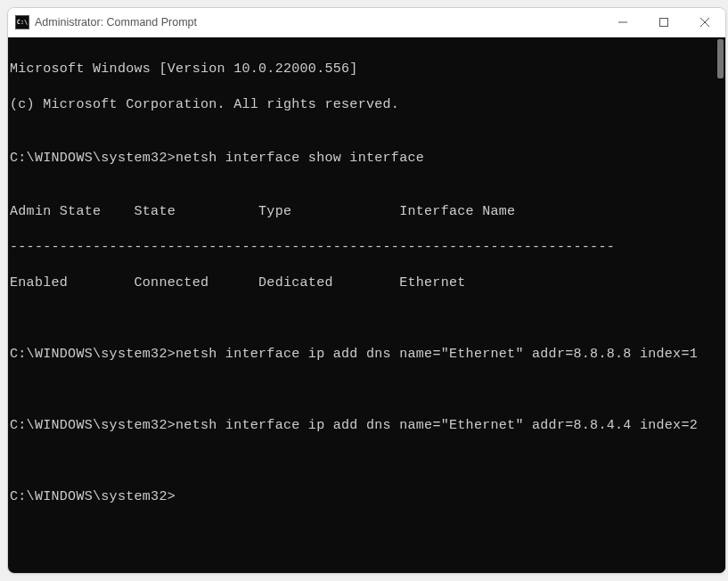 The height and width of the screenshot is (581, 728). What do you see at coordinates (664, 22) in the screenshot?
I see `maximize-button` at bounding box center [664, 22].